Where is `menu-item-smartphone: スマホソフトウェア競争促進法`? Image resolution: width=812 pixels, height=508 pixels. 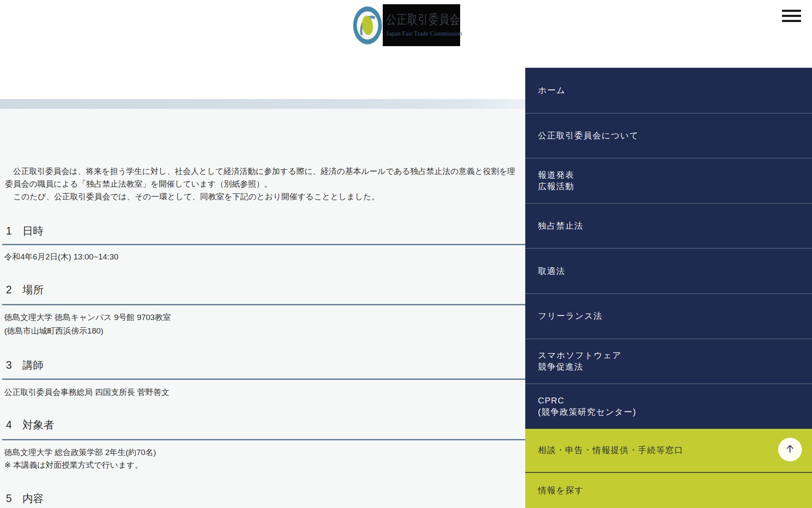
menu-item-smartphone: スマホソフトウェア競争促進法 is located at coordinates (669, 362).